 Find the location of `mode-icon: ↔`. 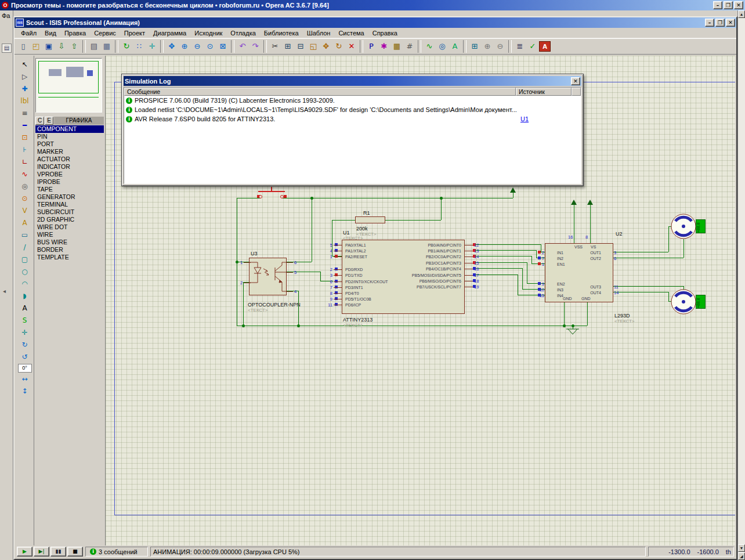

mode-icon: ↔ is located at coordinates (25, 380).